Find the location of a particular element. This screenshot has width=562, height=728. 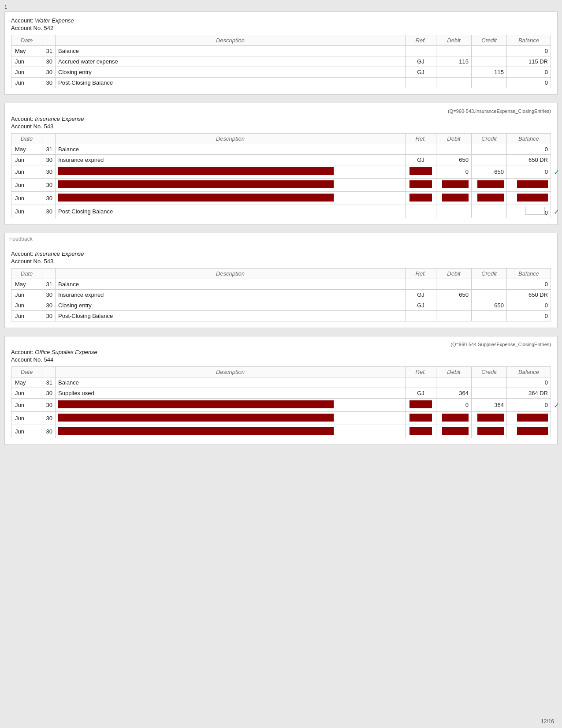

insurance-expense-answer-table: Date Description Ref. Debit Credit Balan… is located at coordinates (281, 295).